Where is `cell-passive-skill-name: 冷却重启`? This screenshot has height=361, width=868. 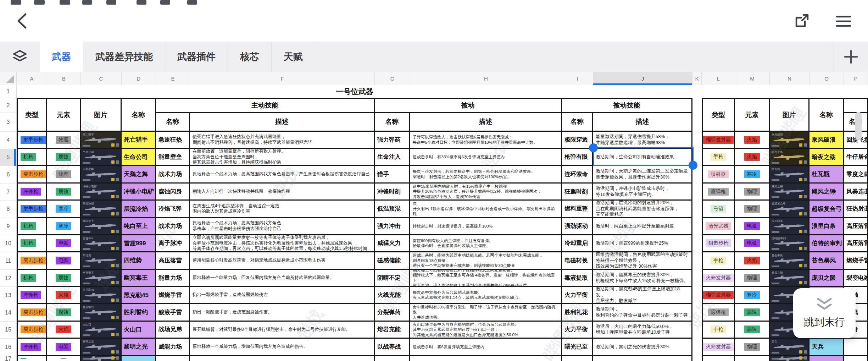 cell-passive-skill-name: 冷却重启 is located at coordinates (578, 244).